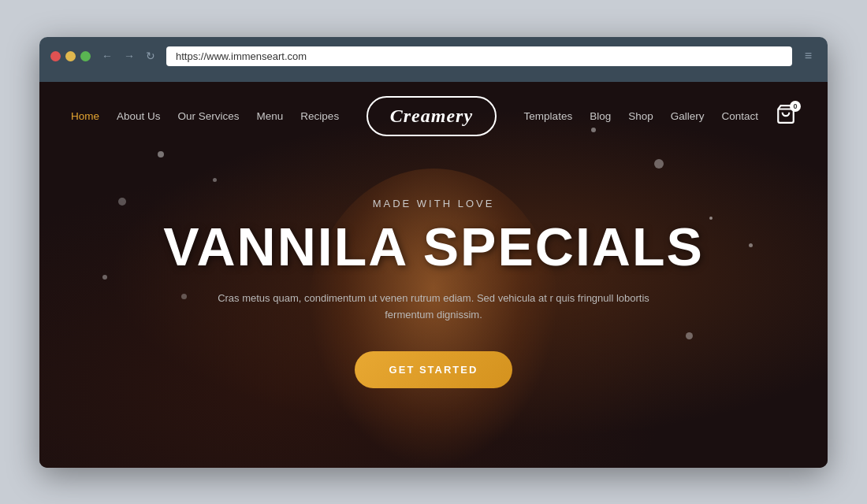 This screenshot has height=504, width=867. Describe the element at coordinates (205, 117) in the screenshot. I see `nav-left: Home About Us Our Services Menu Recipes` at that location.